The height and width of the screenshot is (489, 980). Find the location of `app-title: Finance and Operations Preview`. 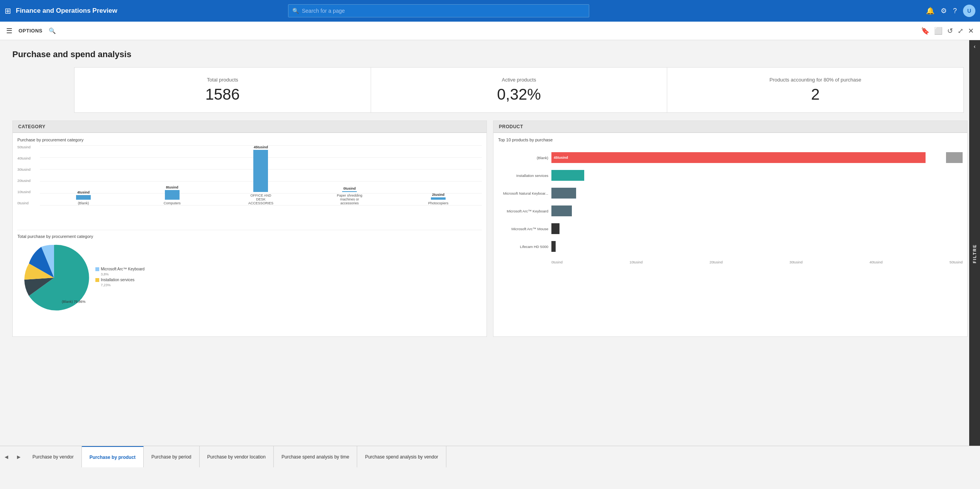

app-title: Finance and Operations Preview is located at coordinates (66, 11).